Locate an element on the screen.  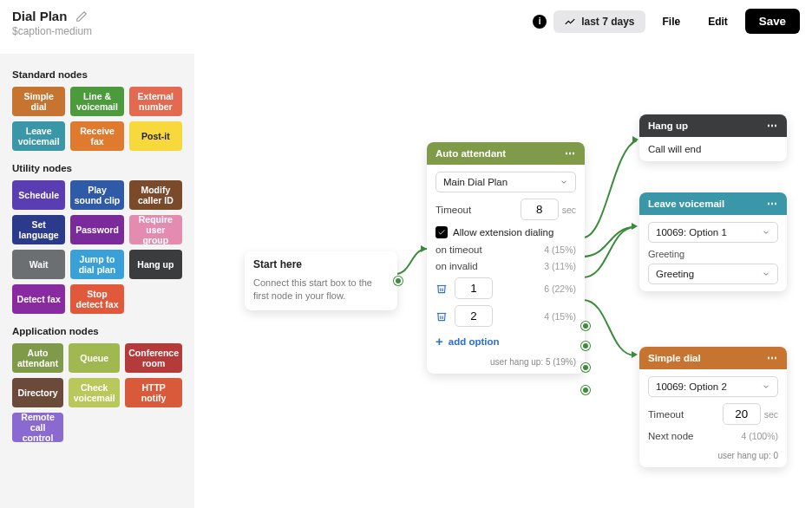
node-title: Hang up is located at coordinates (668, 126).